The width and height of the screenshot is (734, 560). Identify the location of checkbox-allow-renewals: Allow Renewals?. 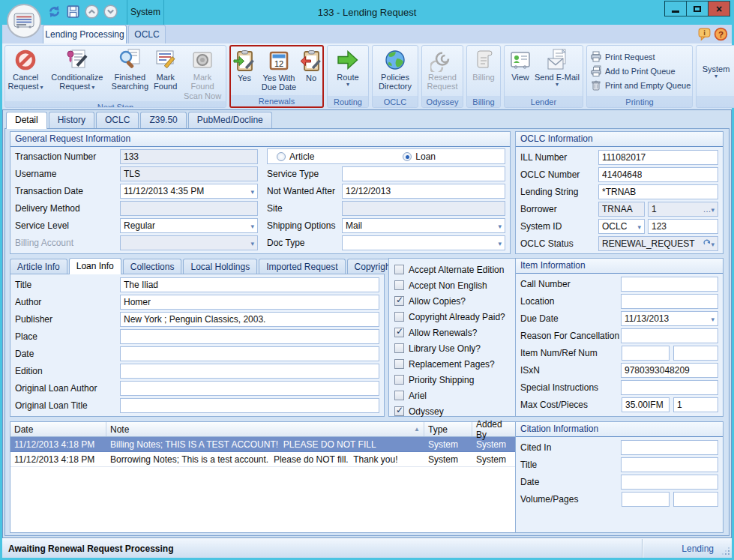
(453, 333).